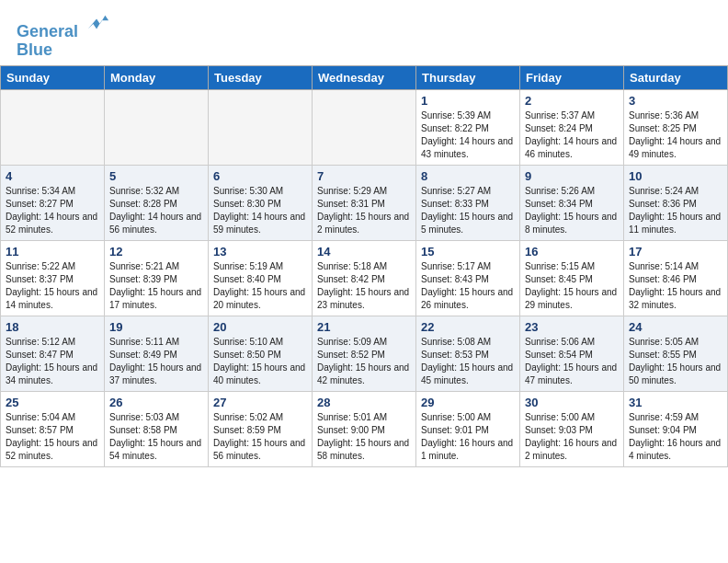  What do you see at coordinates (52, 437) in the screenshot?
I see `day-info: Sunrise: 5:04 AM Sunset: 8:57 PM Dayligh…` at bounding box center [52, 437].